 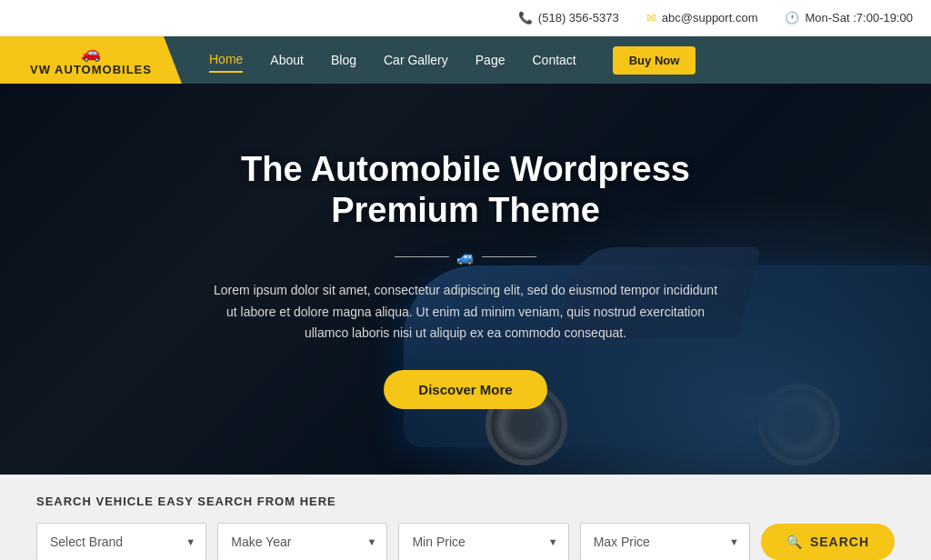 What do you see at coordinates (484, 542) in the screenshot?
I see `min-price-select: Min Price $5,000 $10,000 $20,000 $30,000` at bounding box center [484, 542].